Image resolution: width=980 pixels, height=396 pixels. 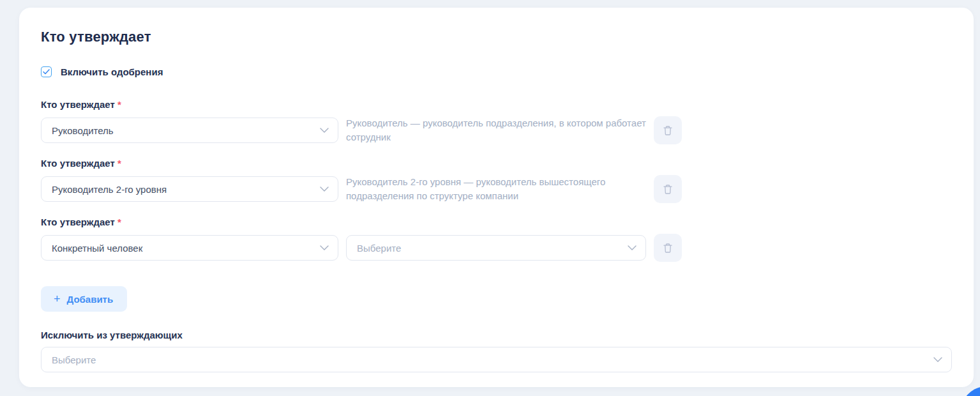 I want to click on approver-type-select: Конкретный человек, so click(x=190, y=248).